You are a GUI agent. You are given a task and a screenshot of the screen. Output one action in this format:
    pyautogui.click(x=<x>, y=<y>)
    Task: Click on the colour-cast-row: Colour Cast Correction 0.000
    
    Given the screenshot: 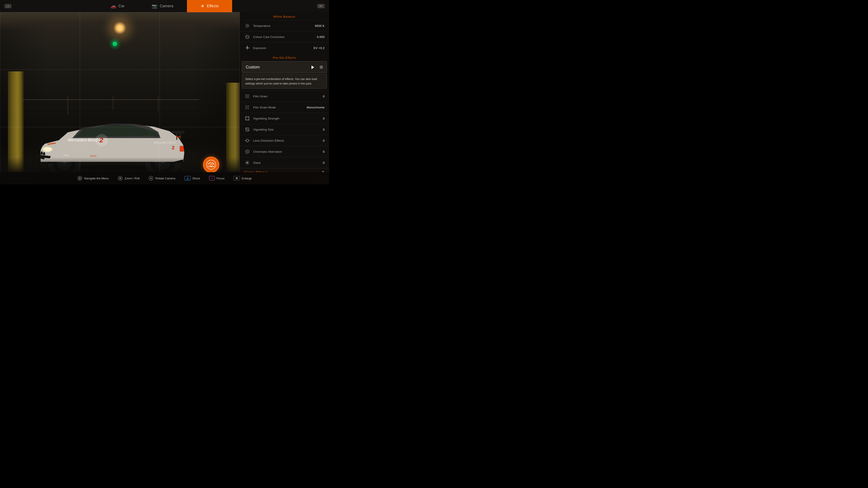 What is the action you would take?
    pyautogui.click(x=284, y=37)
    